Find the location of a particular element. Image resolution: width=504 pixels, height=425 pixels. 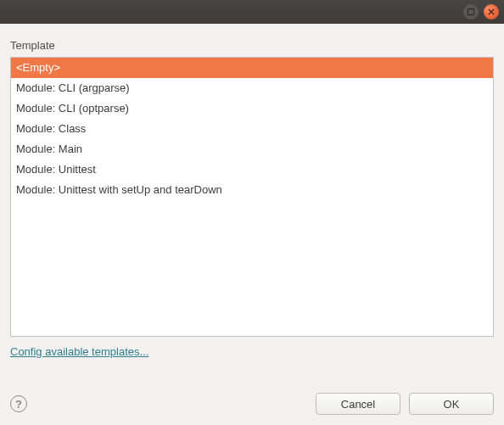

close-button is located at coordinates (491, 12).